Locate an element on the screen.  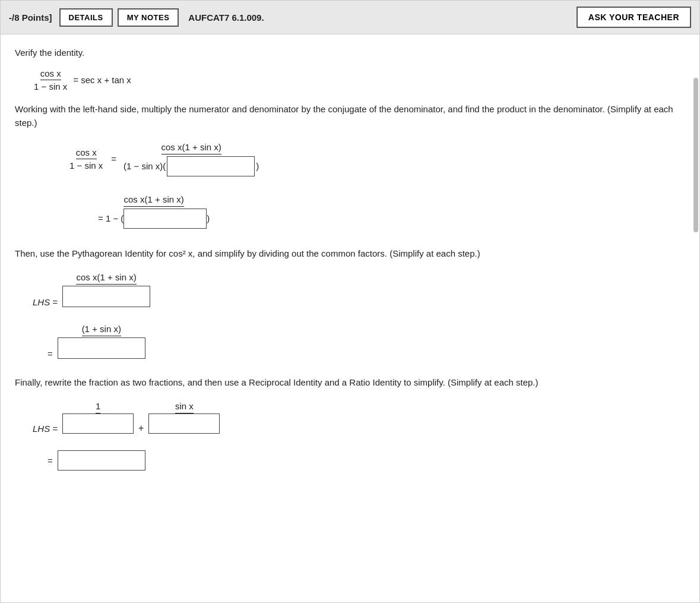
lhs-section-1: LHS = cos x(1 + sin x) is located at coordinates (350, 290).